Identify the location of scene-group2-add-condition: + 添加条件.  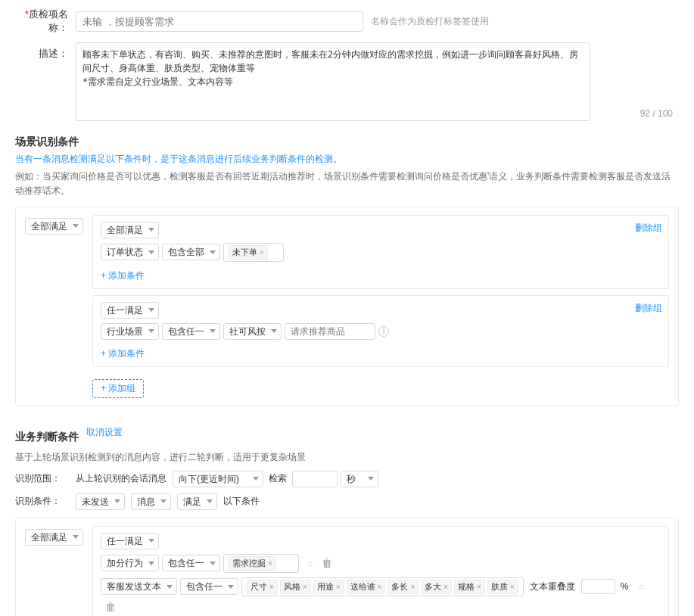
(123, 354).